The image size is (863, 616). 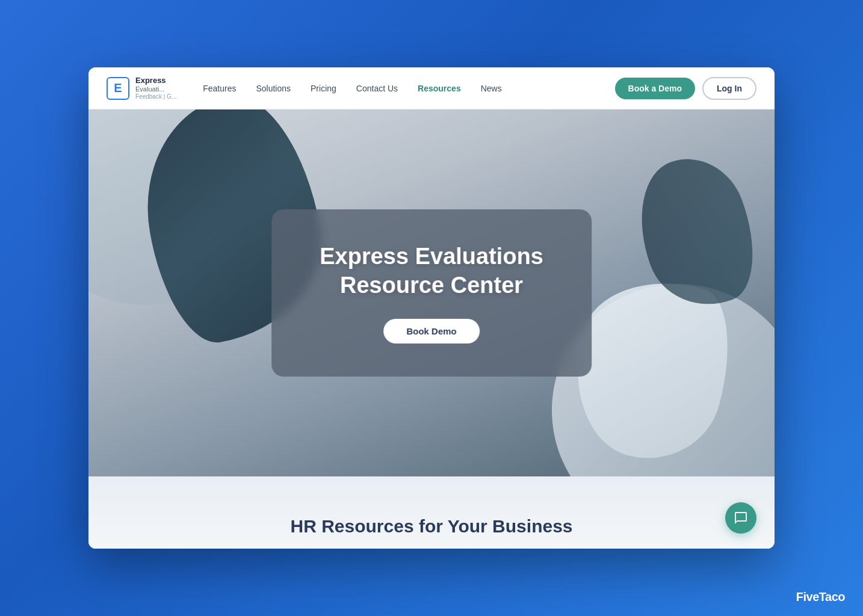 What do you see at coordinates (432, 88) in the screenshot?
I see `navbar: E Express Evaluati... Feedback | G... Fe…` at bounding box center [432, 88].